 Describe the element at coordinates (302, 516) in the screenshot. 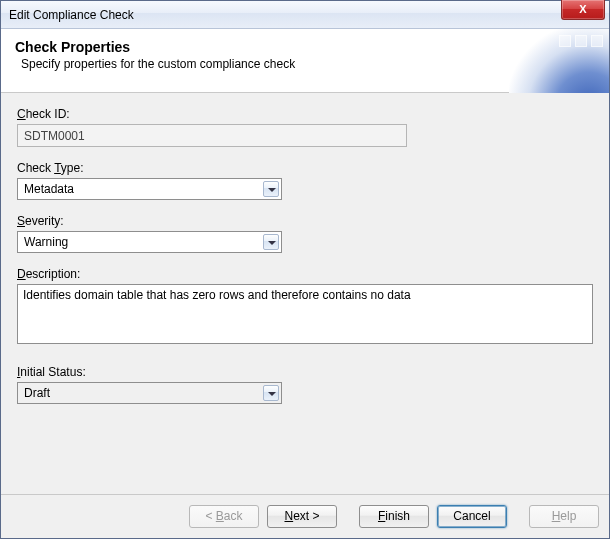

I see `next-button: Next >` at that location.